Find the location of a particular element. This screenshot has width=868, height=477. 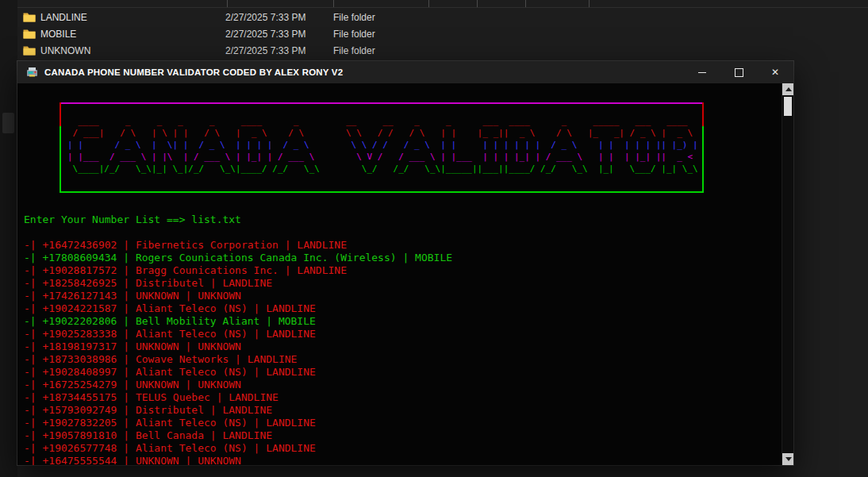

result-line: -| +19024221587 | Aliant Teleco (NS) | L… is located at coordinates (403, 309).